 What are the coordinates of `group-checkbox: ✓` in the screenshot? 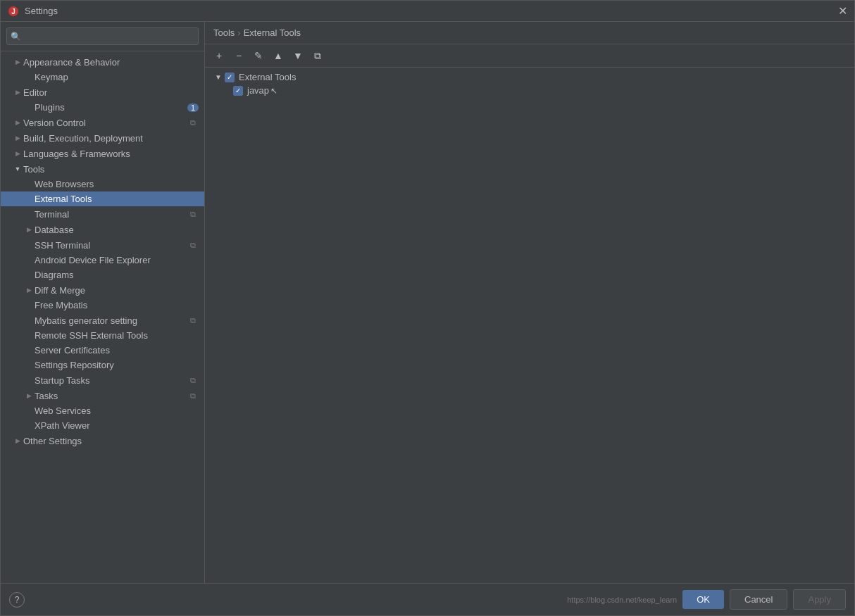 It's located at (230, 77).